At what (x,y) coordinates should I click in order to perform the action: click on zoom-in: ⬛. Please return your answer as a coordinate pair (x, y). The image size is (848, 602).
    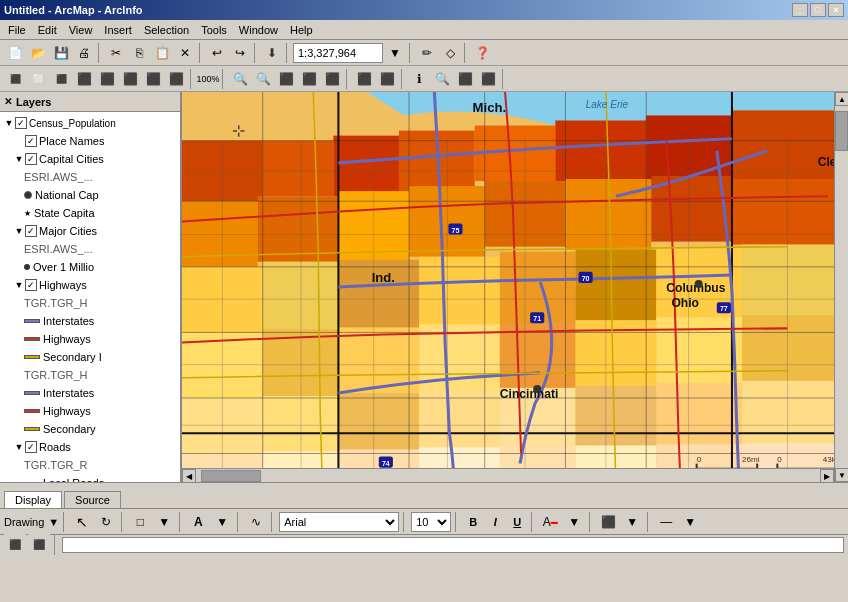
    Looking at the image, I should click on (107, 79).